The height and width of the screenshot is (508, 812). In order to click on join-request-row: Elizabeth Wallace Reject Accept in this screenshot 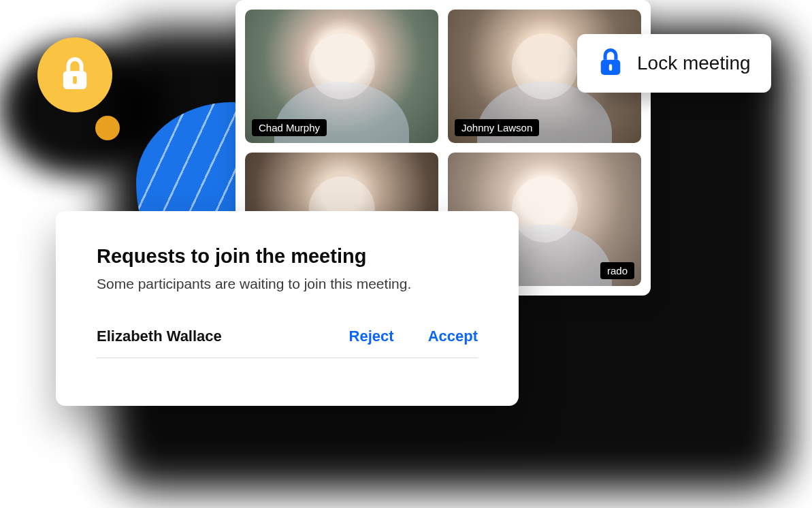, I will do `click(287, 343)`.